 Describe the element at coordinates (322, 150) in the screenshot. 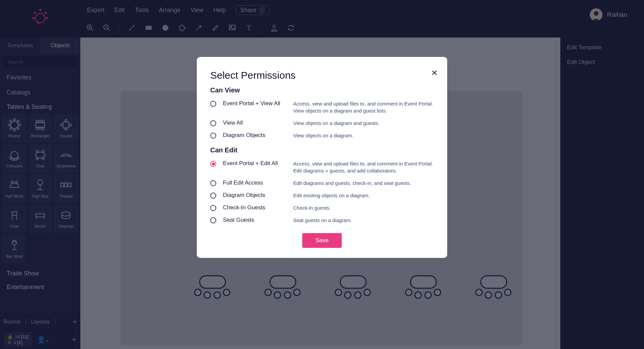

I see `permissions-heading: Can Edit` at that location.